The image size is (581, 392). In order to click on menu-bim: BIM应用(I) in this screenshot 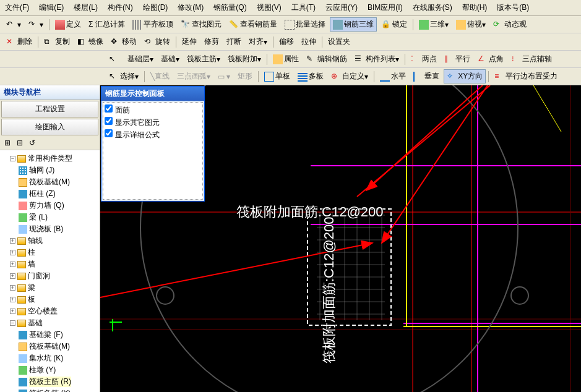, I will do `click(385, 7)`.